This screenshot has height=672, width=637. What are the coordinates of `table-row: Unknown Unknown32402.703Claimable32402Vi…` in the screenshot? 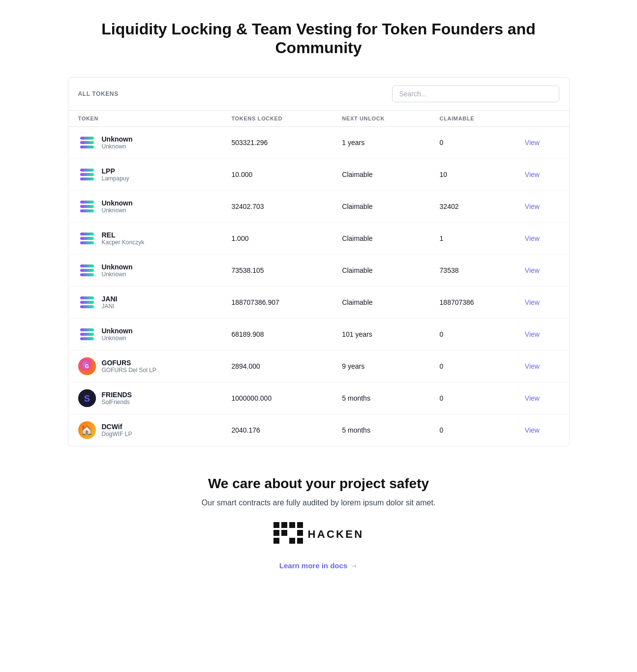 It's located at (319, 206).